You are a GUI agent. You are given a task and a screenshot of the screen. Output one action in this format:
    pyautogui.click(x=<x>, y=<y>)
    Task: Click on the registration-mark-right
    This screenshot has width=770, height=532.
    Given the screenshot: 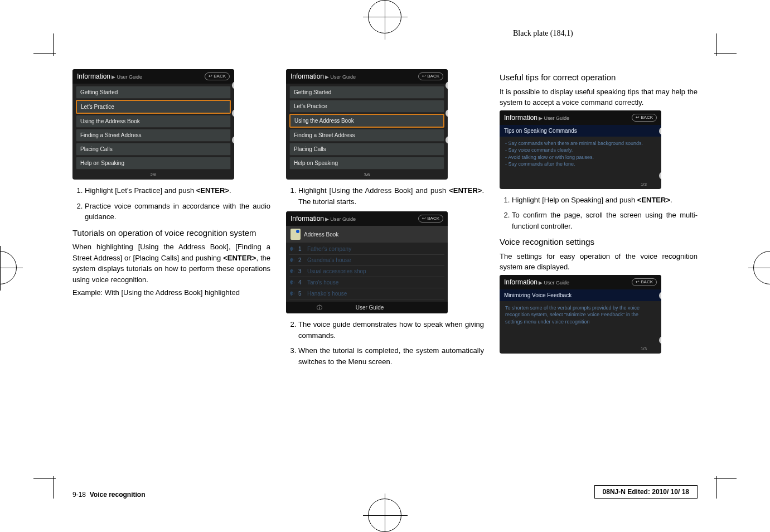 What is the action you would take?
    pyautogui.click(x=762, y=268)
    